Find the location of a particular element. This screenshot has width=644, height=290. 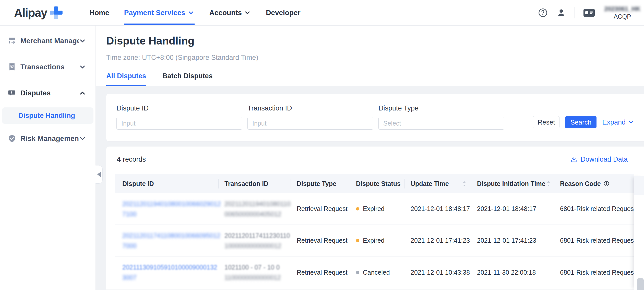

filter-panel: Dispute ID Transaction ID Dispute Type R… is located at coordinates (375, 118).